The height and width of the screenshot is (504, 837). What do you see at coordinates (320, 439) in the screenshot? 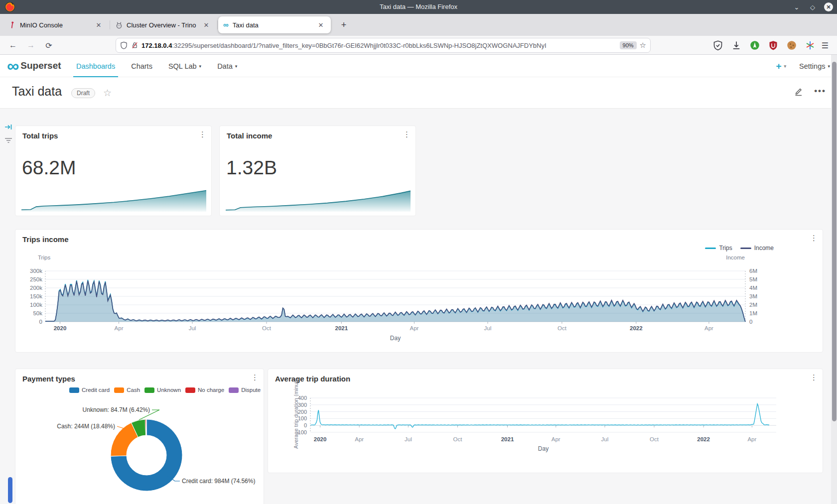
I see `svg-text: 2020` at bounding box center [320, 439].